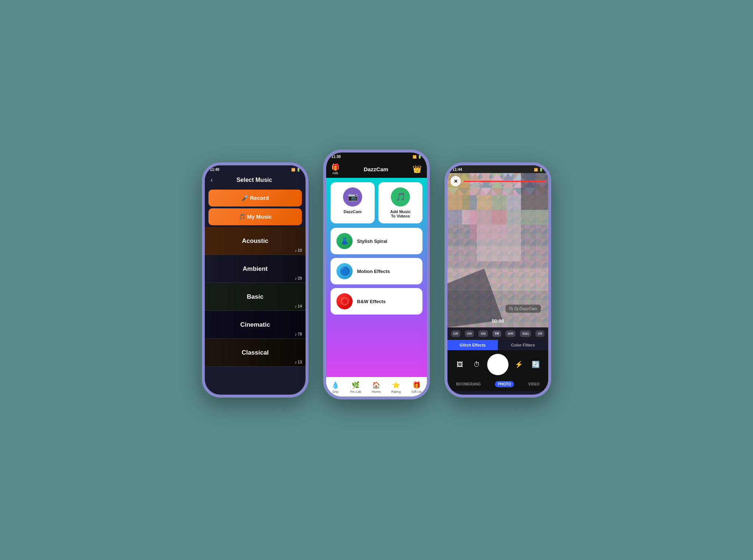  What do you see at coordinates (299, 306) in the screenshot?
I see `basic-count: ♪ 14` at bounding box center [299, 306].